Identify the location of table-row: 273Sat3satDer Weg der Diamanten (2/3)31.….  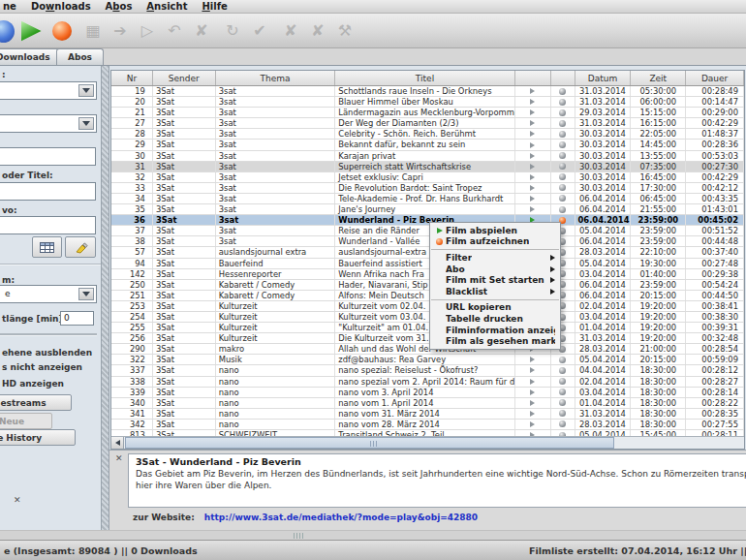
(428, 124).